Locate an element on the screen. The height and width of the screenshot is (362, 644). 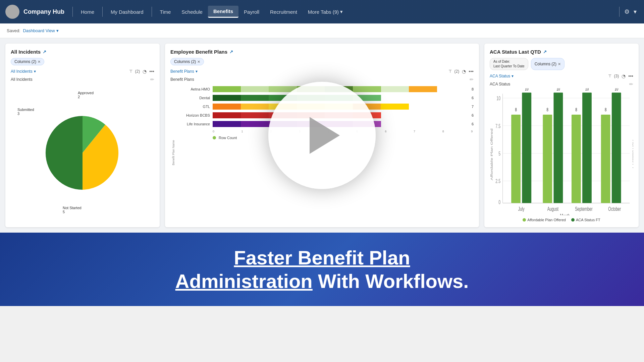
settings-icon: ⚙ is located at coordinates (627, 12).